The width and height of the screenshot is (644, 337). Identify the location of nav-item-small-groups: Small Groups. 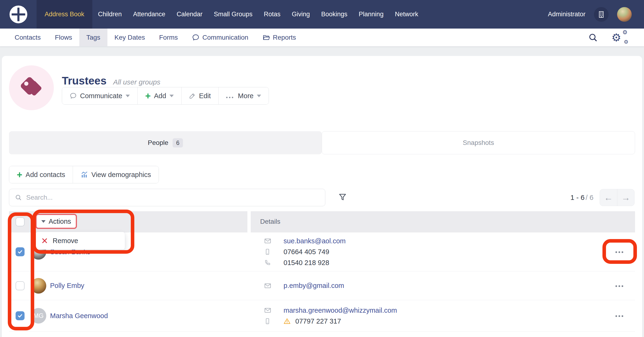
(233, 14).